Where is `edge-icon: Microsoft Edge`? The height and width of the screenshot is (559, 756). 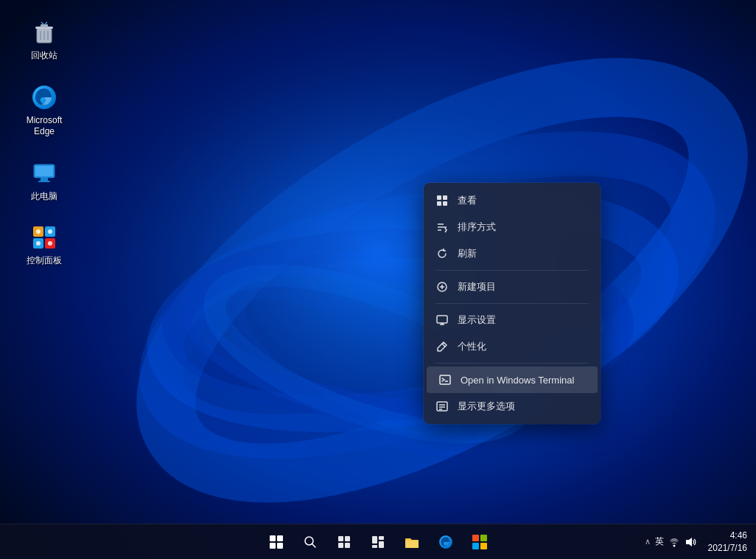
edge-icon: Microsoft Edge is located at coordinates (44, 111).